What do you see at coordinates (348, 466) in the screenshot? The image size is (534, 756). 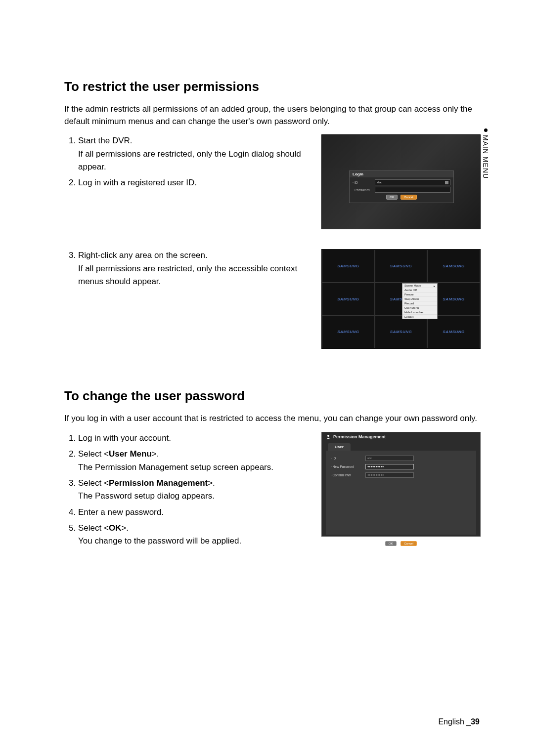 I see `pm-newpw-label: · New Password` at bounding box center [348, 466].